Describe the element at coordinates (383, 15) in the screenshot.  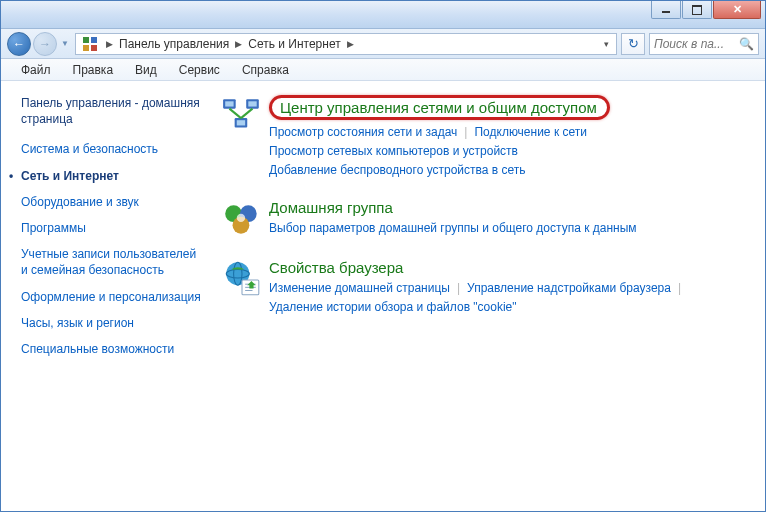
I see `titlebar` at that location.